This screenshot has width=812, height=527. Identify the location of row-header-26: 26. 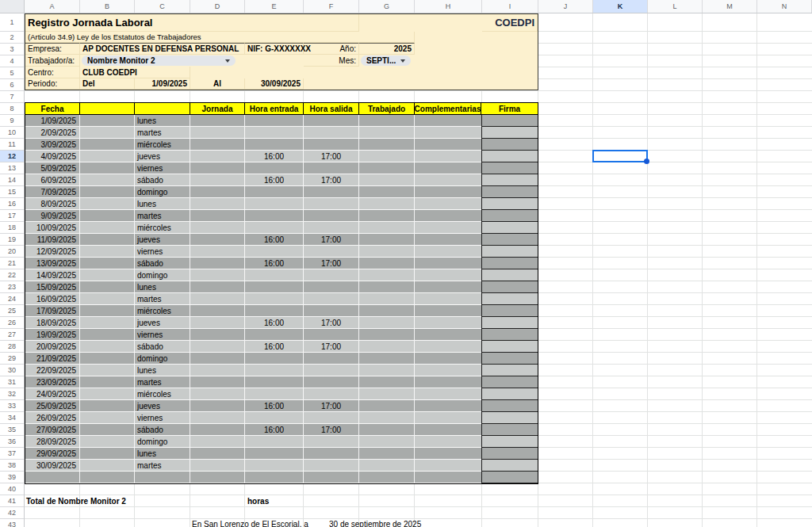
(12, 323).